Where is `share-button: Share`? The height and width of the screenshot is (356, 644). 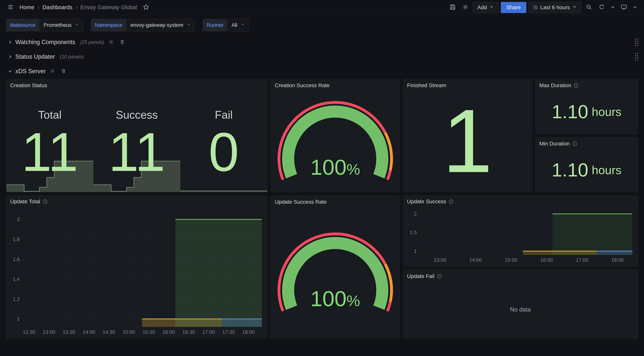
share-button: Share is located at coordinates (514, 8).